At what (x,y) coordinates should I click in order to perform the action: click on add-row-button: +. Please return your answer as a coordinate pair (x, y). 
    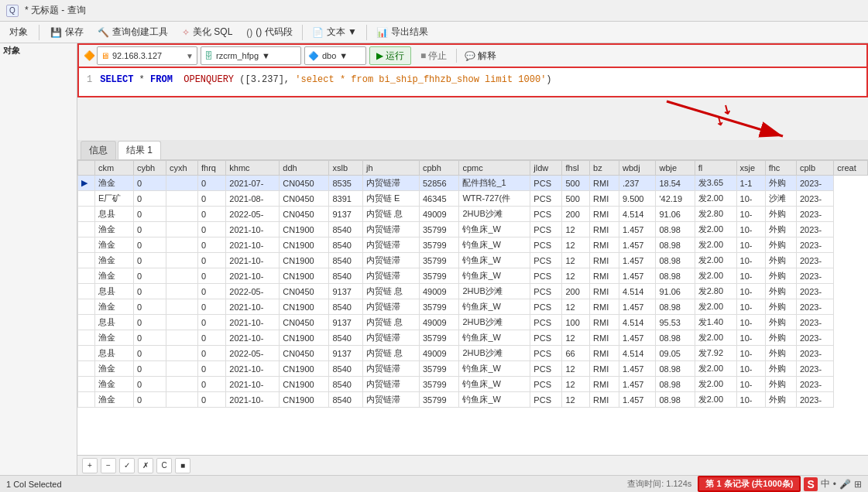
    Looking at the image, I should click on (90, 466).